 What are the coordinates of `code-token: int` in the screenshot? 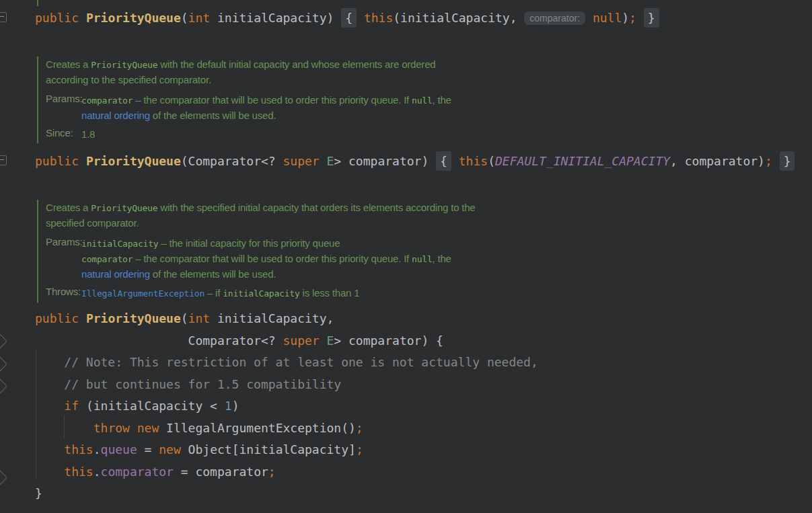 It's located at (199, 17).